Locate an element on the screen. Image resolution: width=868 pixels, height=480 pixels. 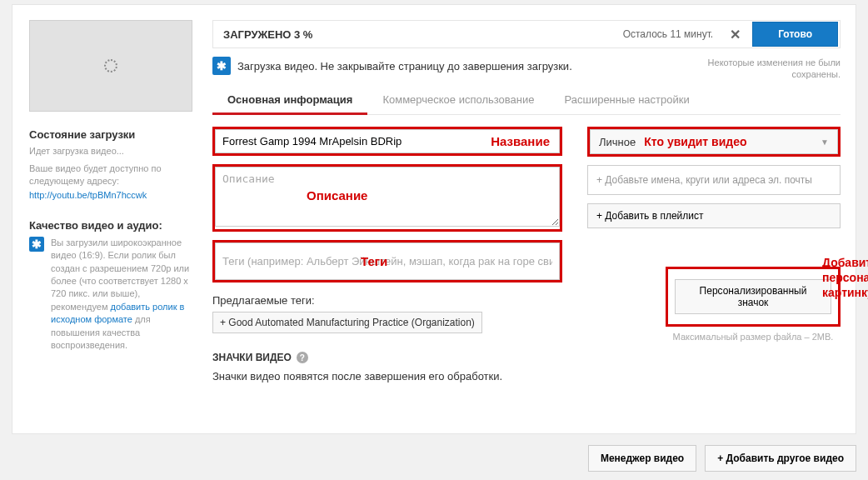
privacy-value: Личное is located at coordinates (617, 142).